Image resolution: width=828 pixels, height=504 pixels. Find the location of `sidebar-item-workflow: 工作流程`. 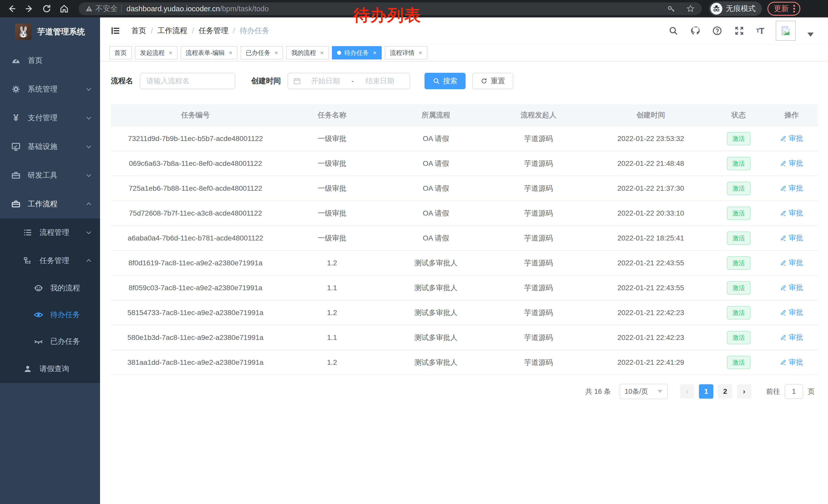

sidebar-item-workflow: 工作流程 is located at coordinates (50, 204).